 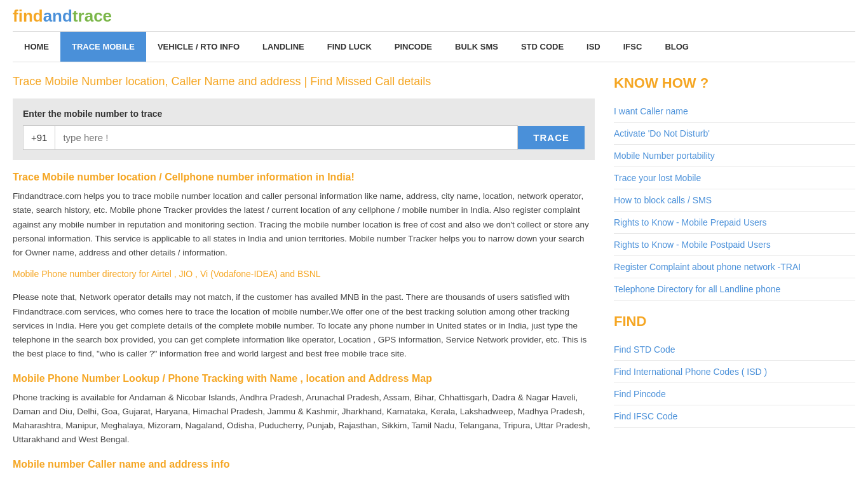 What do you see at coordinates (735, 290) in the screenshot?
I see `know-link: Telephone Directory for all Landline pho…` at bounding box center [735, 290].